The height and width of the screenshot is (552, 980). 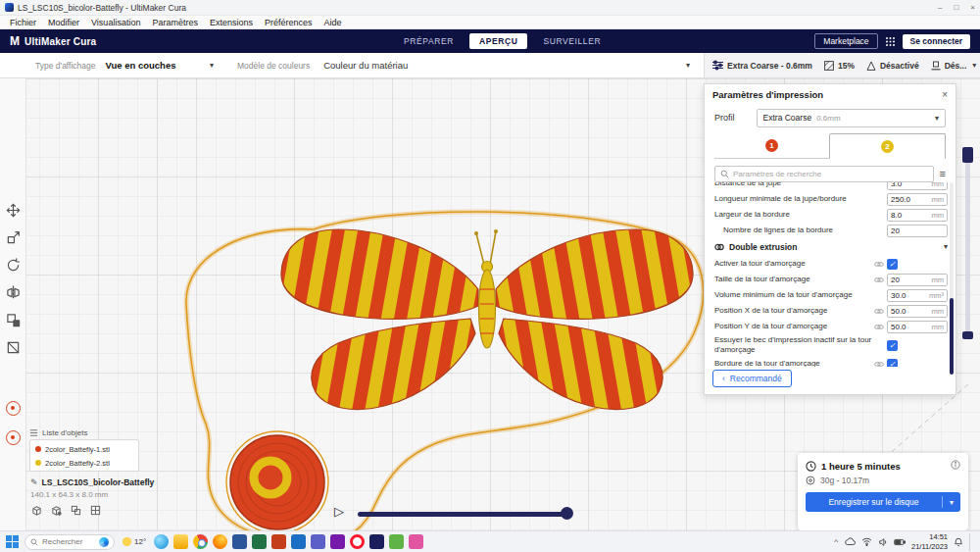 What do you see at coordinates (850, 541) in the screenshot?
I see `onedrive-icon` at bounding box center [850, 541].